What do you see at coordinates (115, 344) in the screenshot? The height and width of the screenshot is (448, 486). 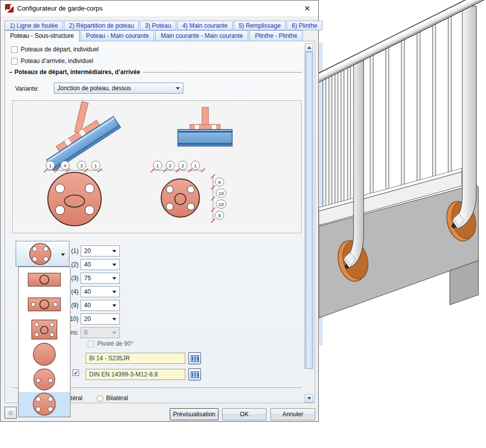 I see `pivot-label: Pivoté de 90°` at bounding box center [115, 344].